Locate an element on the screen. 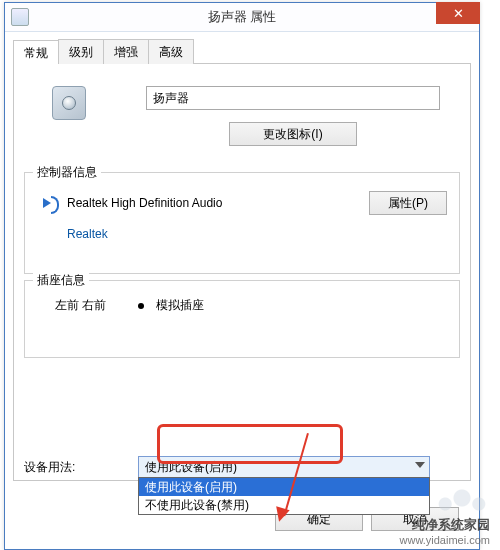 Image resolution: width=500 pixels, height=550 pixels. chevron-down-icon is located at coordinates (420, 465).